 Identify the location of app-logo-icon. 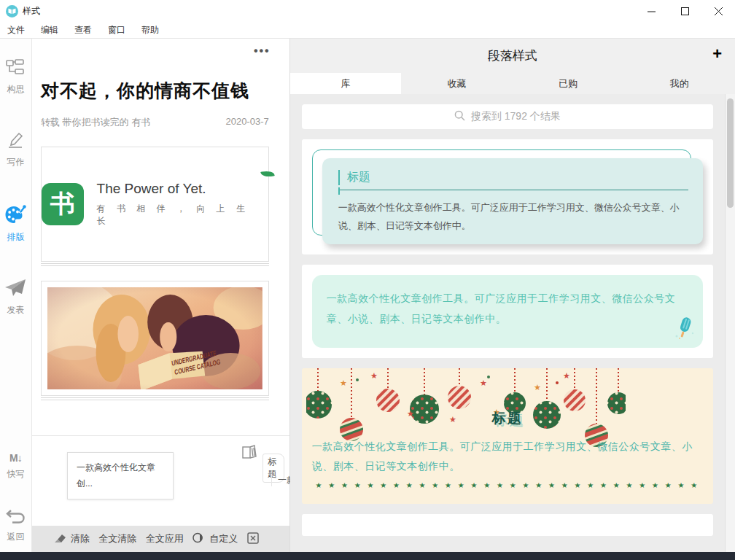
(12, 12).